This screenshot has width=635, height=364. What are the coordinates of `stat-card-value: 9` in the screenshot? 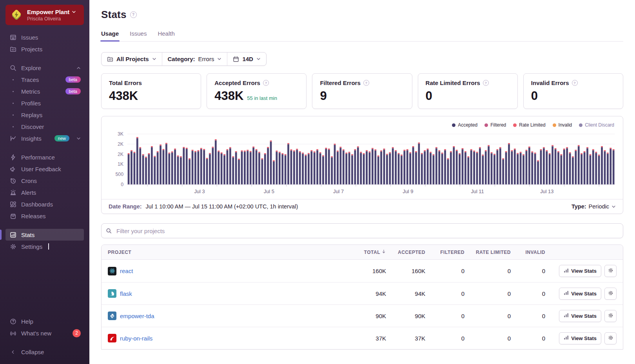 It's located at (323, 96).